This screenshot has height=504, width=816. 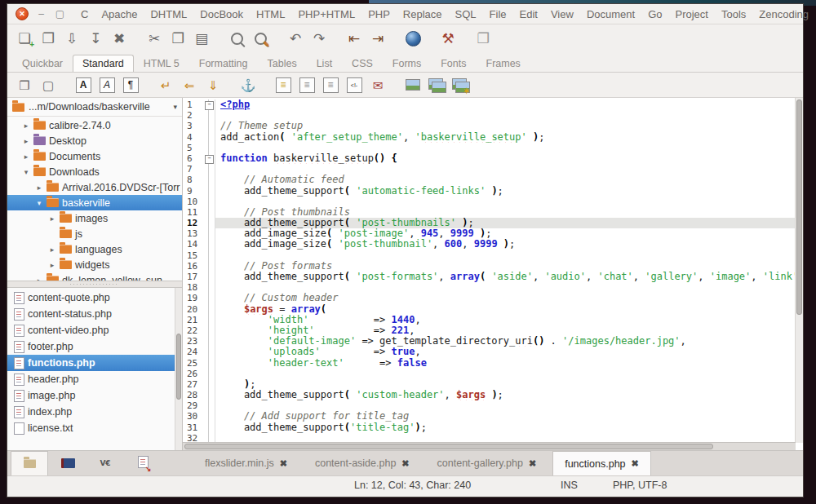 I want to click on save-as-button: ↧, so click(x=95, y=38).